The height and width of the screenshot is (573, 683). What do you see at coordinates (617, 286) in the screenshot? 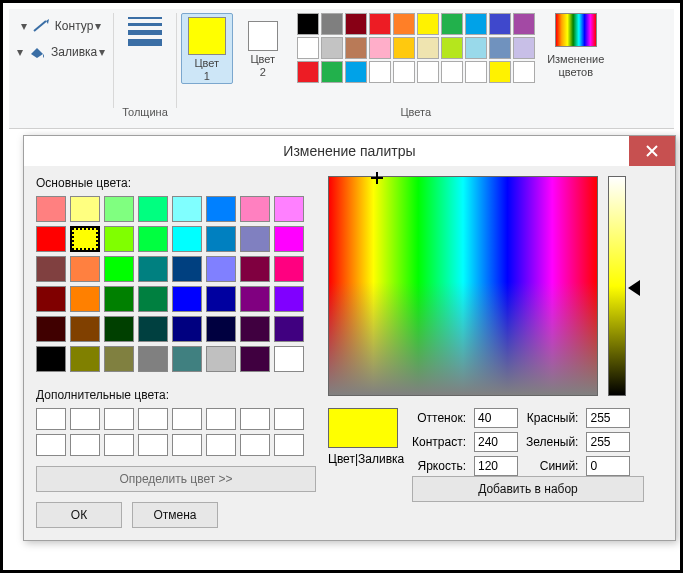
I see `luminance-slider` at bounding box center [617, 286].